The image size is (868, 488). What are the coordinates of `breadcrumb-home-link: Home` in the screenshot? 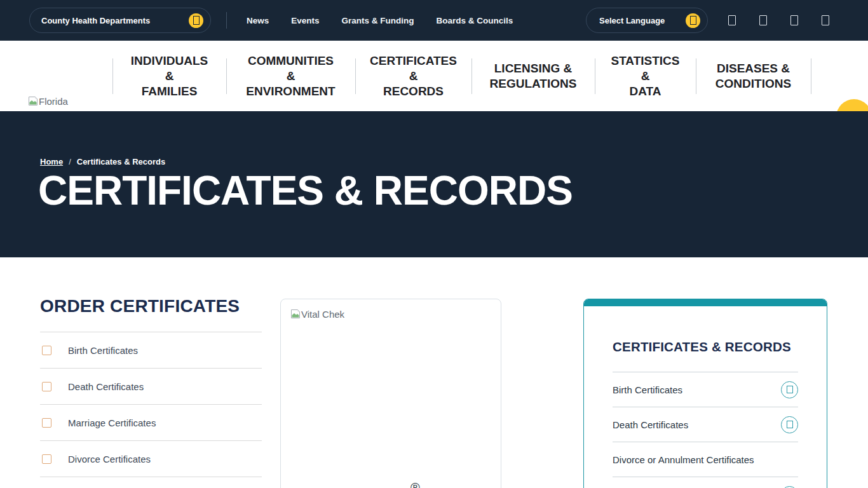 It's located at (51, 161).